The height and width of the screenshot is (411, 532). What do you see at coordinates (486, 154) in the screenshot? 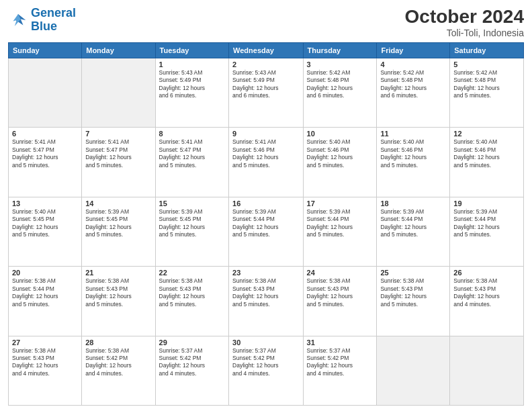
I see `day-info: Sunrise: 5:40 AMSunset: 5:46 PMDaylight:…` at bounding box center [486, 154].